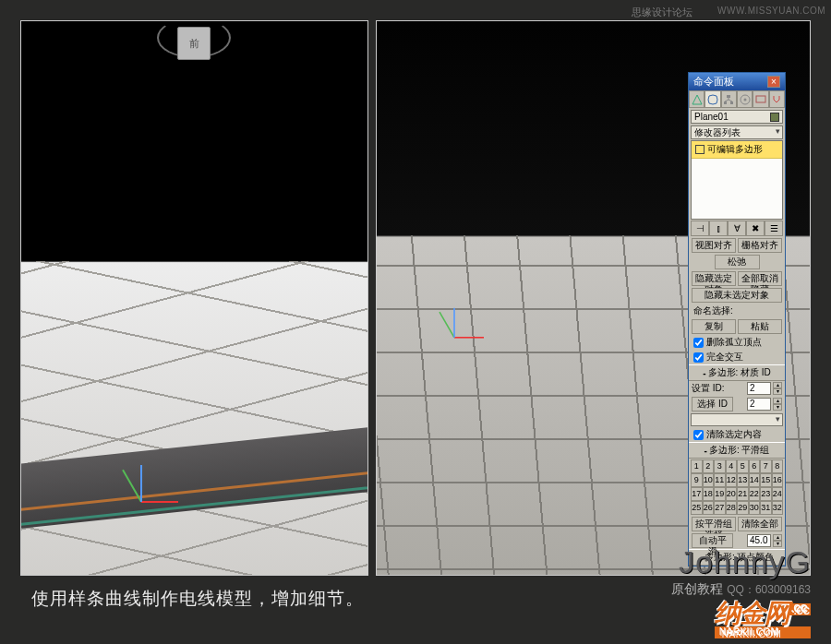  I want to click on smoothing-group-21: 21, so click(742, 495).